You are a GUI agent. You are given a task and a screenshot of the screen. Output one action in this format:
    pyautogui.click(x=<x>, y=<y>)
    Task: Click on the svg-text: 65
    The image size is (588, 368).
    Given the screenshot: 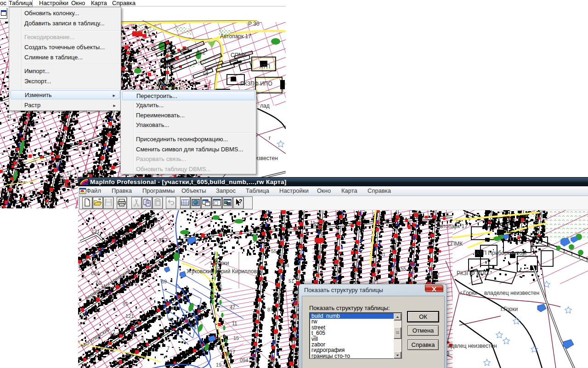 What is the action you would take?
    pyautogui.click(x=10, y=198)
    